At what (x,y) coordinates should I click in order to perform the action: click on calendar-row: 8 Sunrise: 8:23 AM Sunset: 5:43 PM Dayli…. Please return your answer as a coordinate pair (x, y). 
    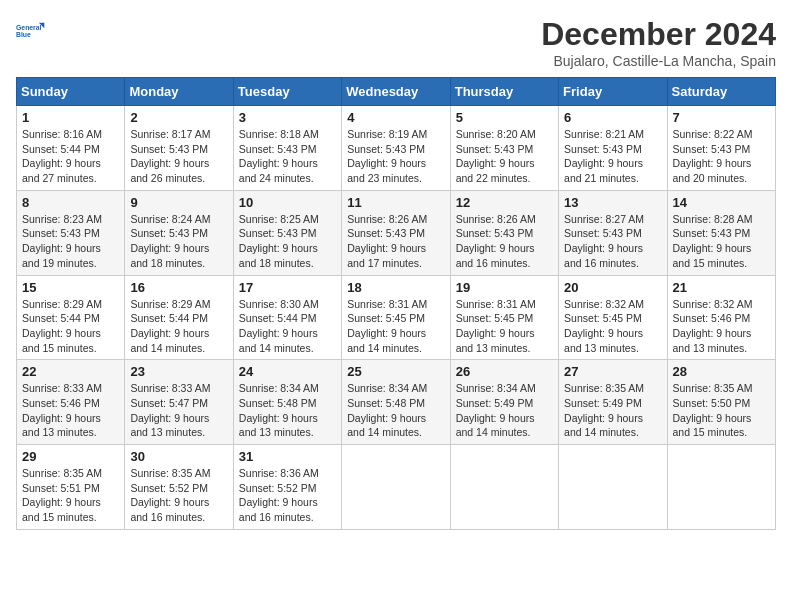
    Looking at the image, I should click on (396, 232).